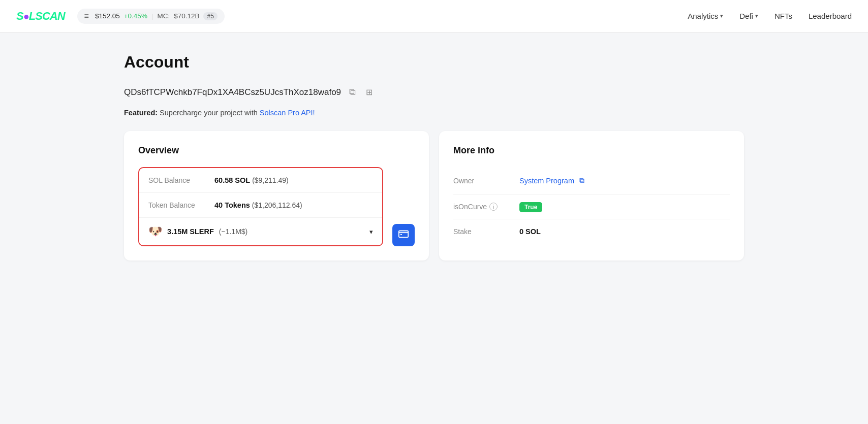 The height and width of the screenshot is (424, 868). What do you see at coordinates (156, 232) in the screenshot?
I see `token-emoji: 🐶` at bounding box center [156, 232].